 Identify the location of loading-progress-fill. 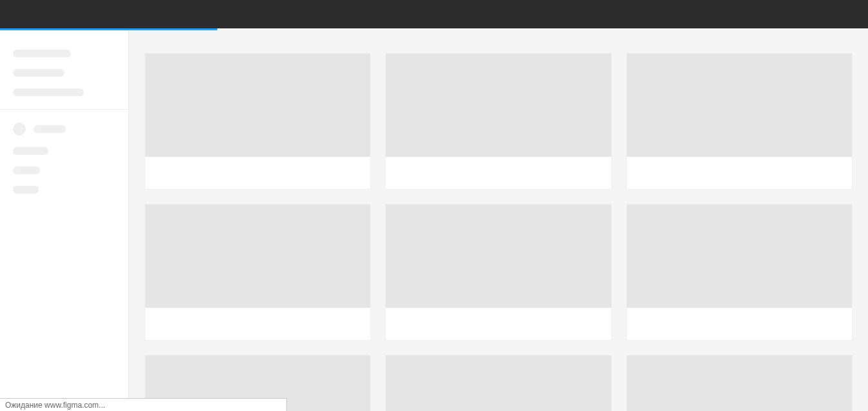
(108, 30).